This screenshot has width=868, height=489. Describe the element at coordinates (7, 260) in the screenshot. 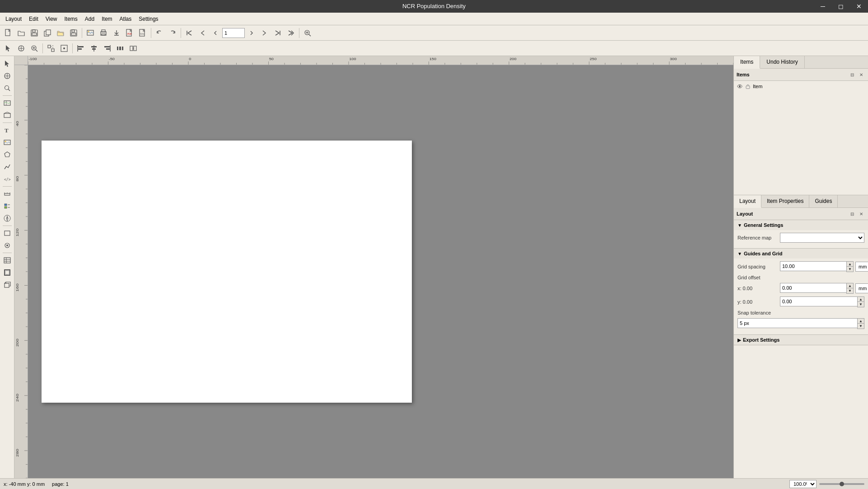

I see `add-attr-table-tool` at that location.